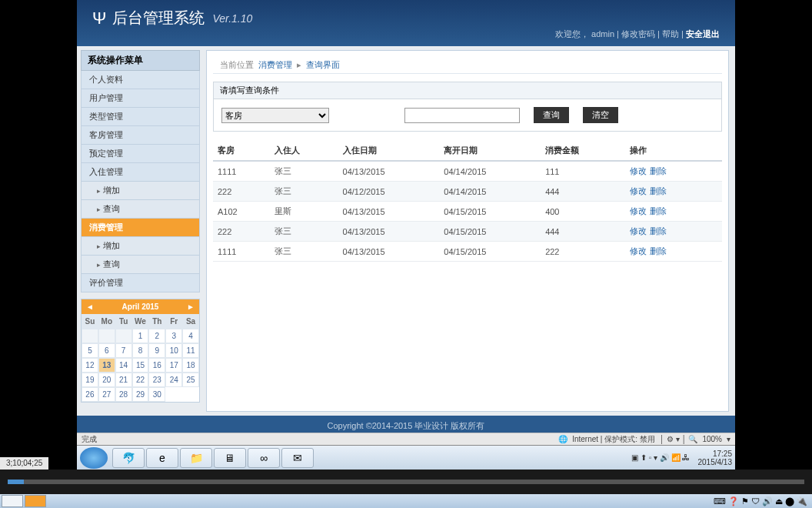  I want to click on taskbar-app-4: 🖥, so click(230, 458).